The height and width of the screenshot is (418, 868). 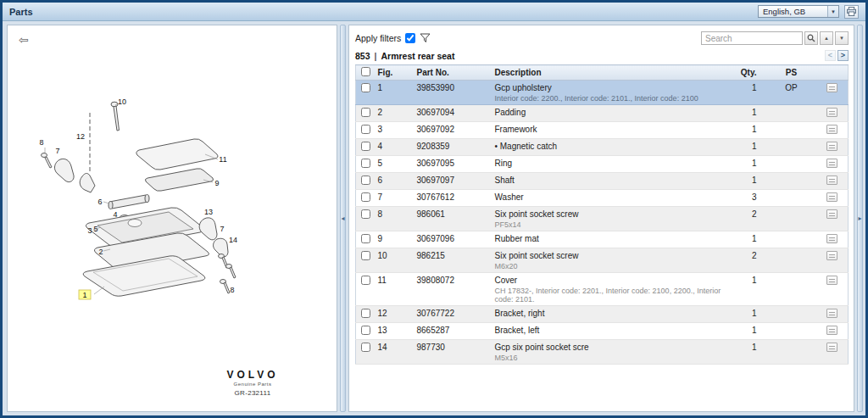 What do you see at coordinates (21, 12) in the screenshot?
I see `page-title: Parts` at bounding box center [21, 12].